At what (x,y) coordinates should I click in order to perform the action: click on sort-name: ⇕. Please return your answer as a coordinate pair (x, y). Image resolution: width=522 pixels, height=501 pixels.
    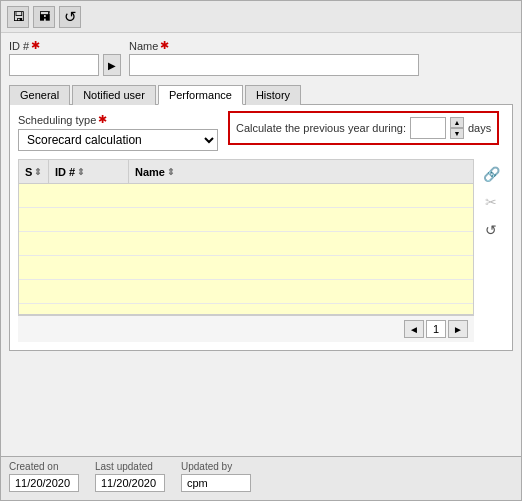
    Looking at the image, I should click on (171, 172).